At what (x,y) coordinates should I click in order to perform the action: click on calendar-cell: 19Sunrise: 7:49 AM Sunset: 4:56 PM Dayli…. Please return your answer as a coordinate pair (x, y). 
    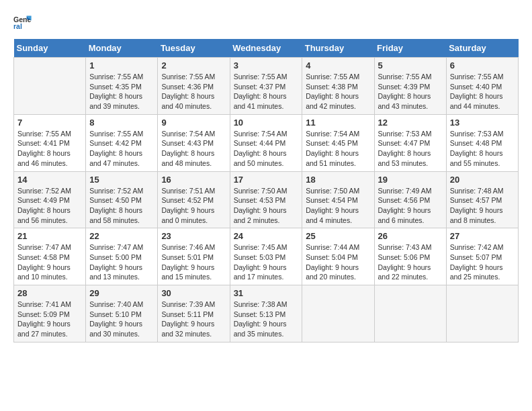
    Looking at the image, I should click on (410, 200).